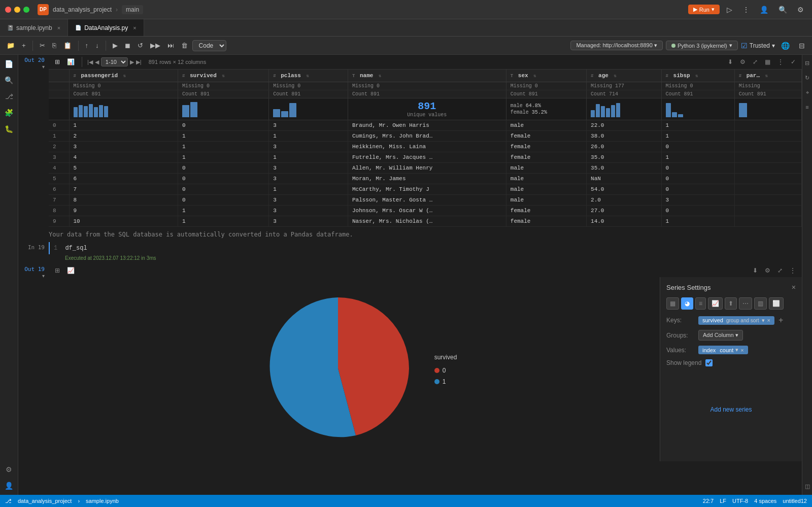 Image resolution: width=812 pixels, height=507 pixels. I want to click on status-notebook: untitled12, so click(795, 501).